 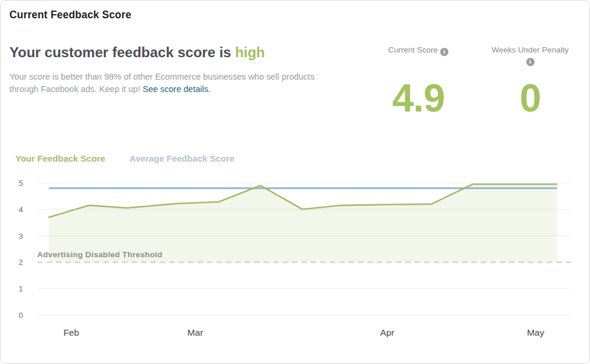 I want to click on svg-text: Mar, so click(x=196, y=333).